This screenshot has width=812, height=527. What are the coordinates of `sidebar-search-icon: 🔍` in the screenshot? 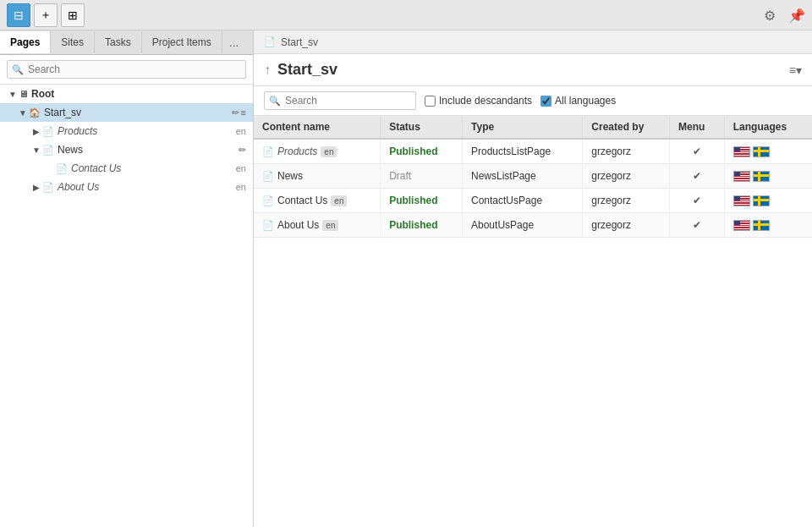 It's located at (18, 69).